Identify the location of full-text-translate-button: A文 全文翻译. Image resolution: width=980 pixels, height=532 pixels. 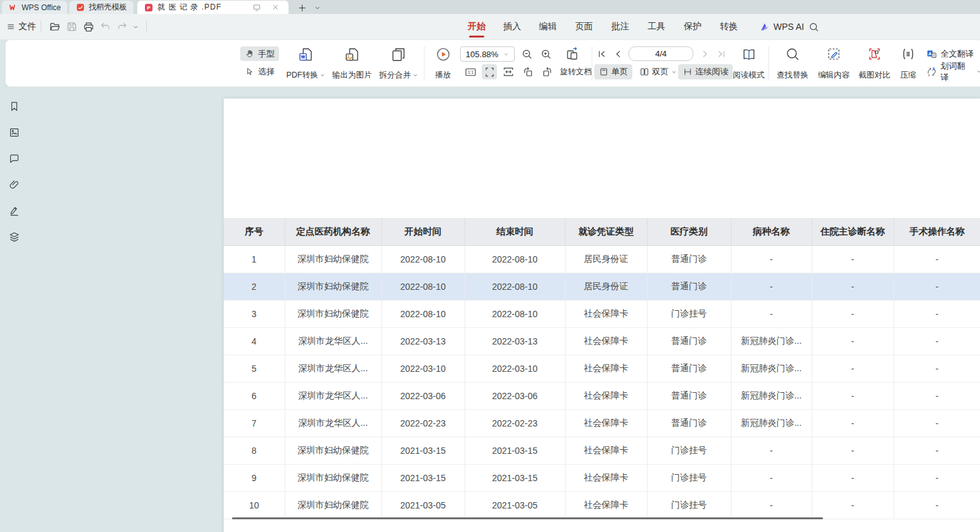
(949, 53).